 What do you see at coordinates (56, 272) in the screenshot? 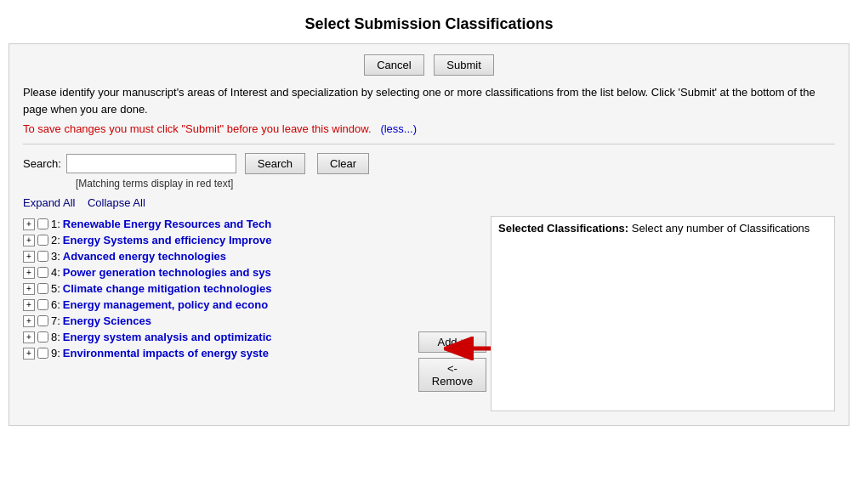
I see `item-number: 4:` at bounding box center [56, 272].